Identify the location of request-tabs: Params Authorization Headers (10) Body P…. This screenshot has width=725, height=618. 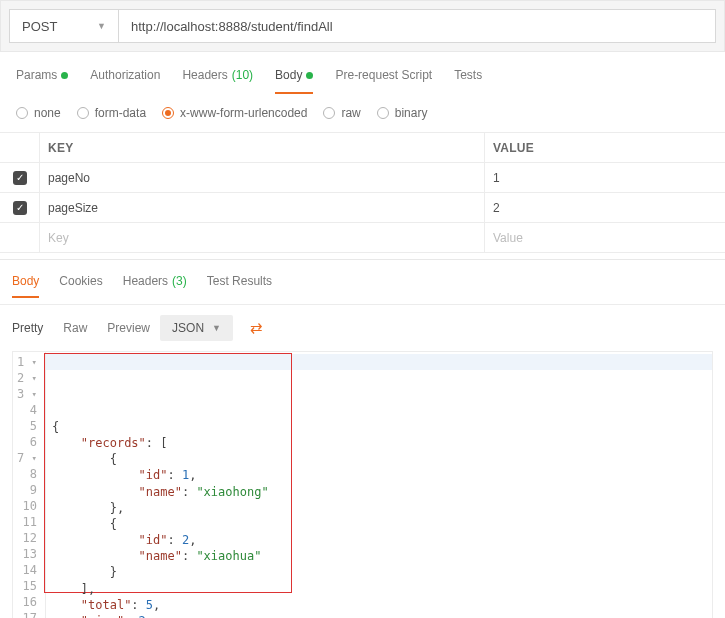
(362, 73).